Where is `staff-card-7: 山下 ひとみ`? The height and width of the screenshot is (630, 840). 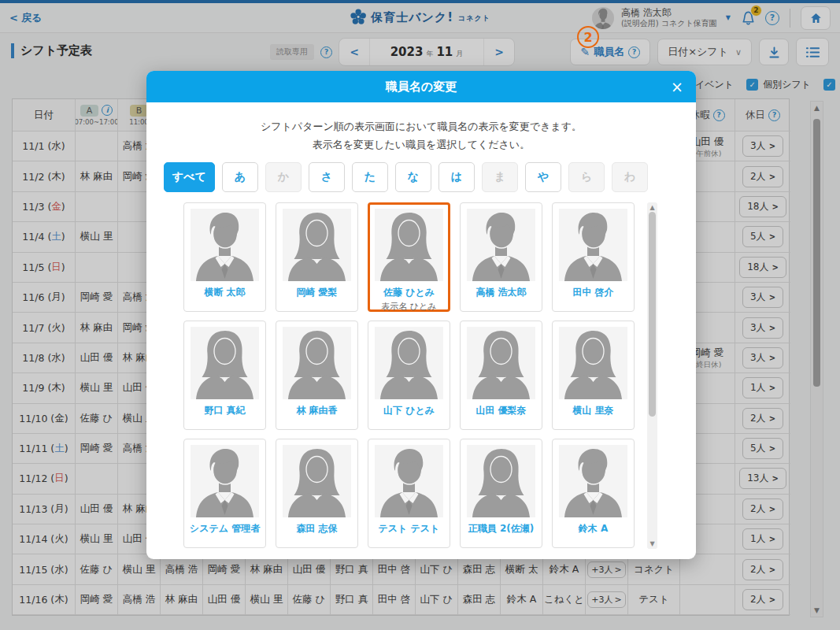 staff-card-7: 山下 ひとみ is located at coordinates (409, 375).